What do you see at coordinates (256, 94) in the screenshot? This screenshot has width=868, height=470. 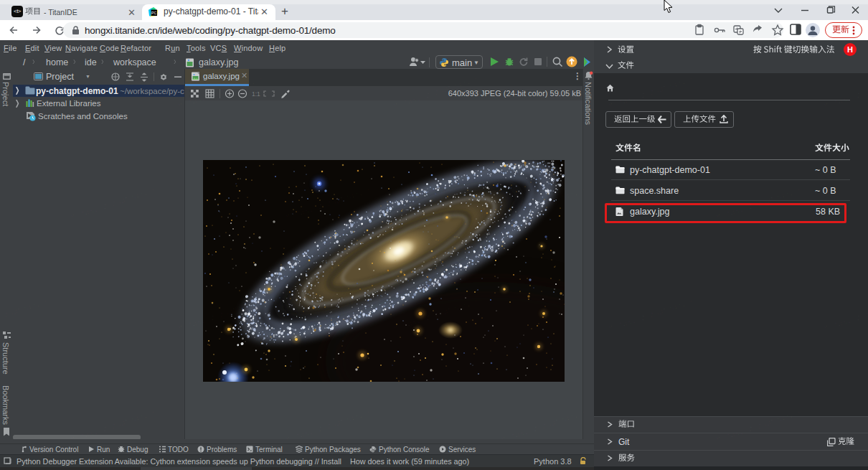 I see `svg-text: 1:1` at bounding box center [256, 94].